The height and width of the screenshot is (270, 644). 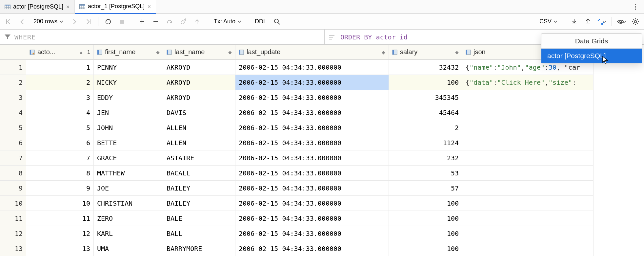 I want to click on cell-first-name: ZERO, so click(x=129, y=218).